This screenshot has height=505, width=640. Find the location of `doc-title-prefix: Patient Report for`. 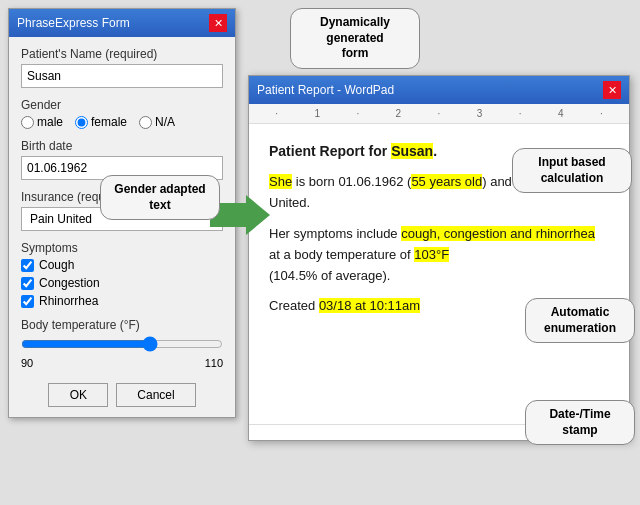

doc-title-prefix: Patient Report for is located at coordinates (330, 151).